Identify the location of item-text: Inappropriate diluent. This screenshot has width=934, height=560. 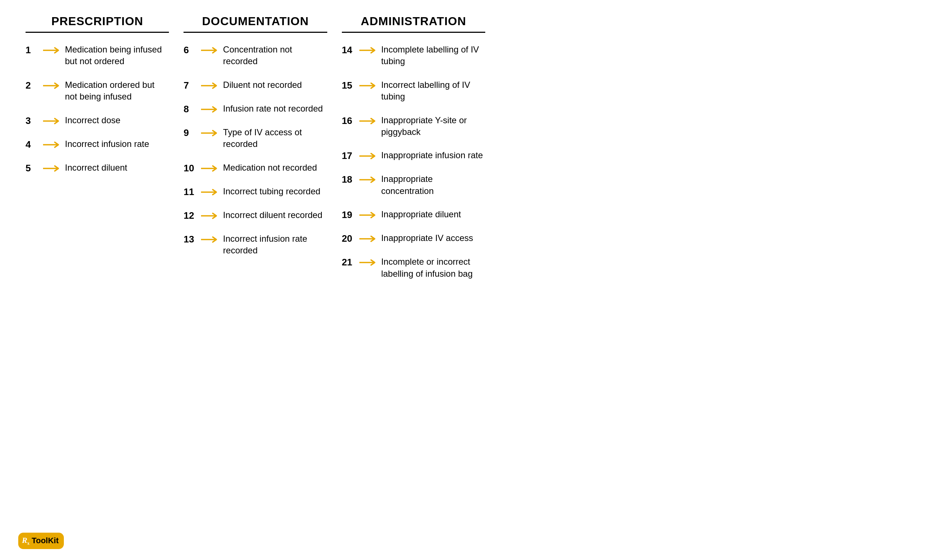
(433, 214).